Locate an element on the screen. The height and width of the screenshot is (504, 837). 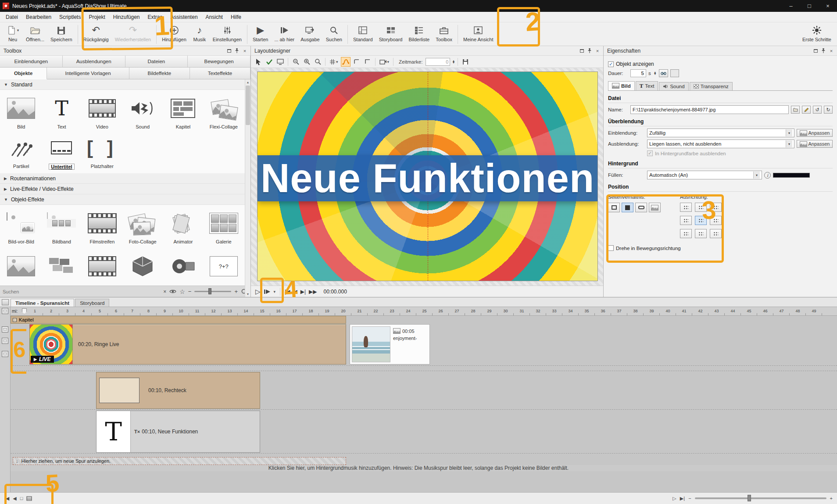
undo-button: ↶ Rückgängig is located at coordinates (96, 34).